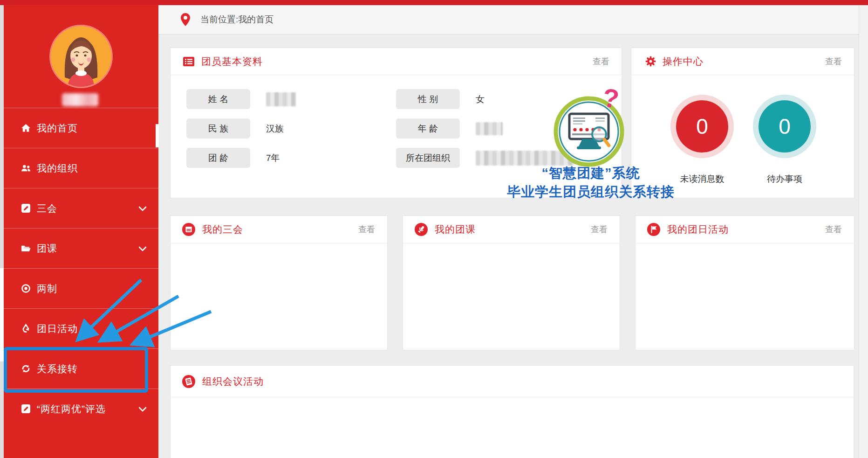 Image resolution: width=868 pixels, height=458 pixels. Describe the element at coordinates (81, 56) in the screenshot. I see `avatar` at that location.